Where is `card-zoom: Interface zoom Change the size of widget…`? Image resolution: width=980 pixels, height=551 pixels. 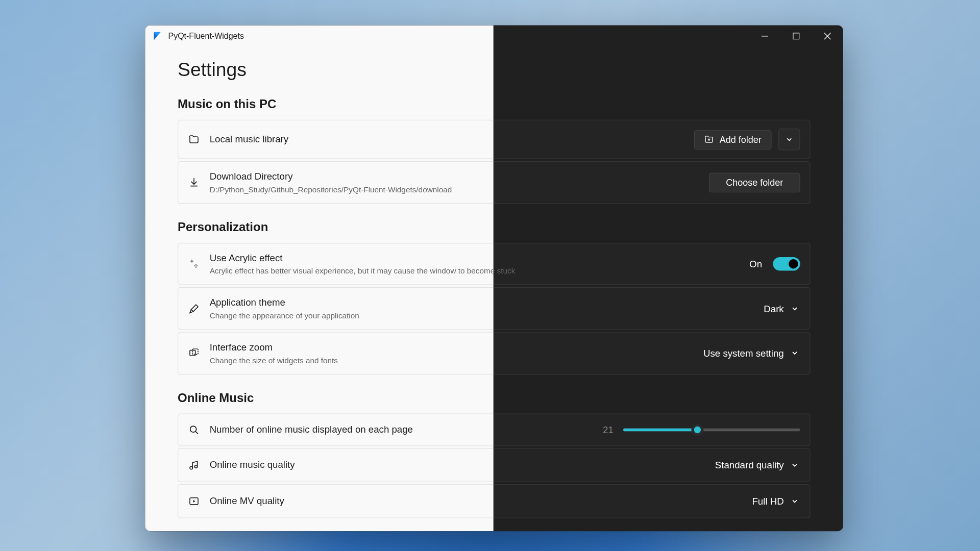
card-zoom: Interface zoom Change the size of widget… is located at coordinates (494, 354).